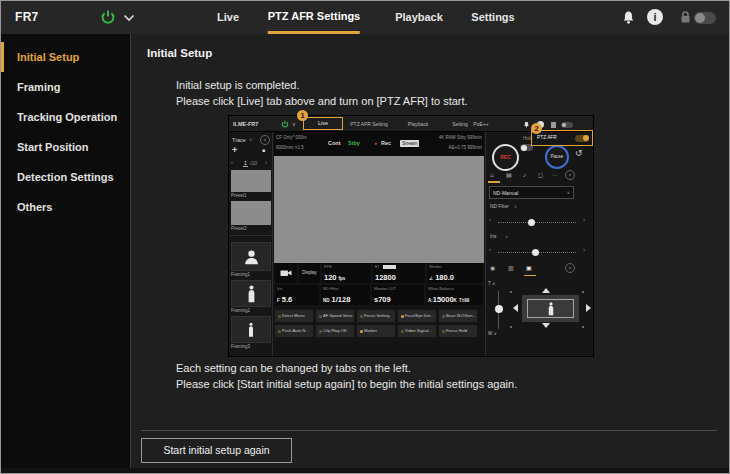  What do you see at coordinates (264, 150) in the screenshot?
I see `mini-stop-icon: ■` at bounding box center [264, 150].